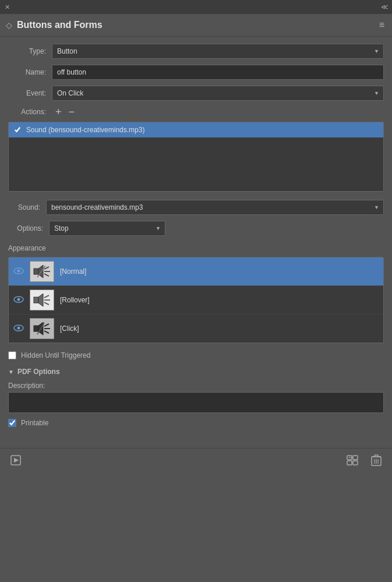 This screenshot has width=392, height=582. I want to click on panel-title: Buttons and Forms, so click(59, 25).